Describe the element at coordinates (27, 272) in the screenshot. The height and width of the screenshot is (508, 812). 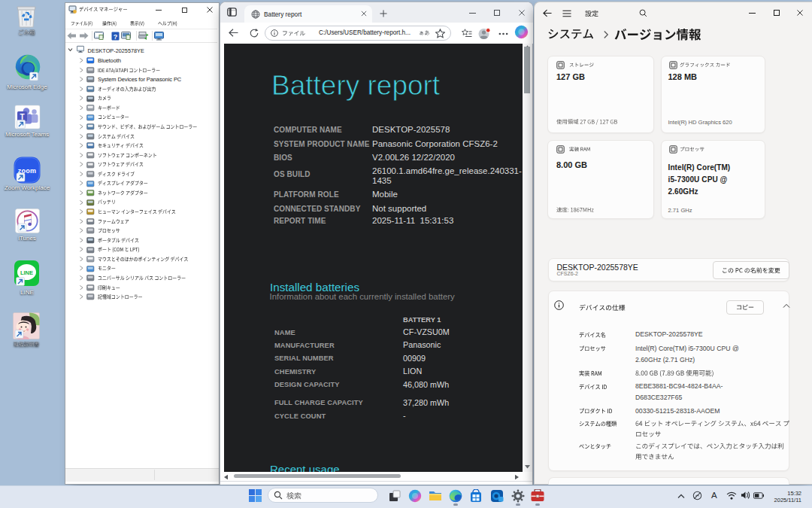
I see `svg-text: LINE` at that location.